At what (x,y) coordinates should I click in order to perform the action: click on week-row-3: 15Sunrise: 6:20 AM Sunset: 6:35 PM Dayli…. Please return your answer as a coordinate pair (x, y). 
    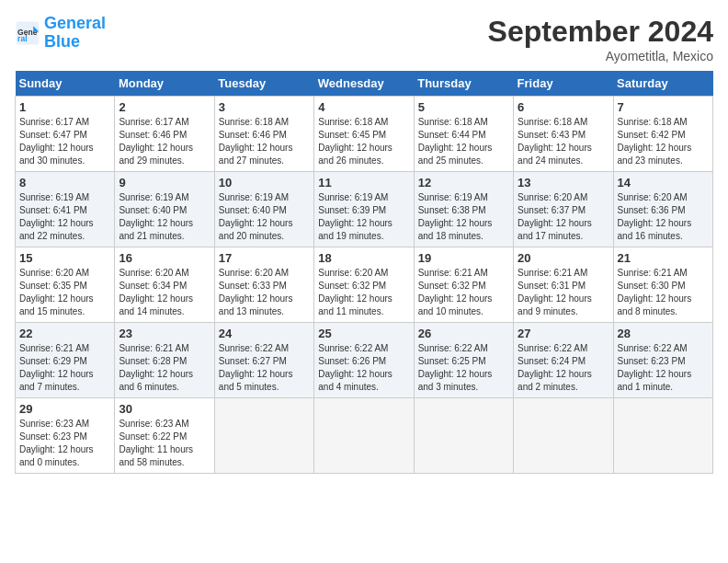
    Looking at the image, I should click on (364, 285).